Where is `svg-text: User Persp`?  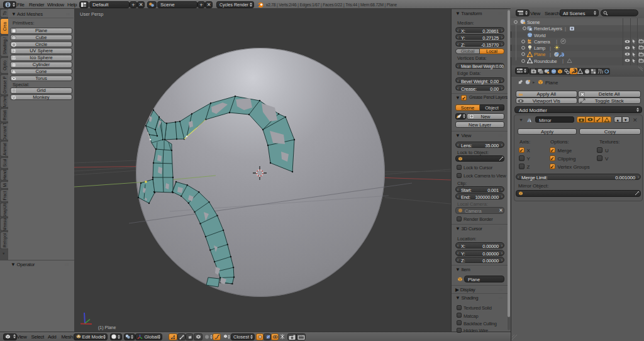 svg-text: User Persp is located at coordinates (92, 14).